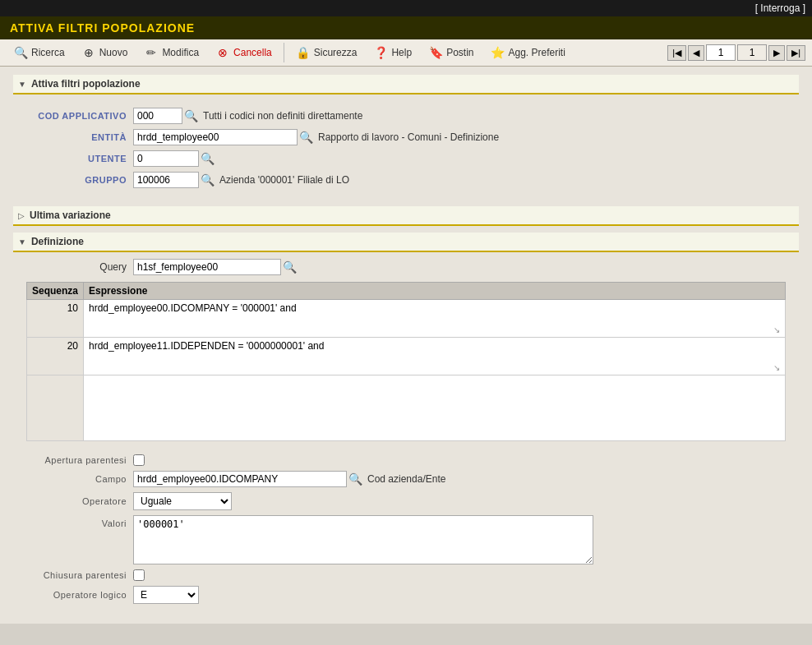 This screenshot has height=645, width=812. I want to click on postin-icon: 🔖, so click(436, 53).